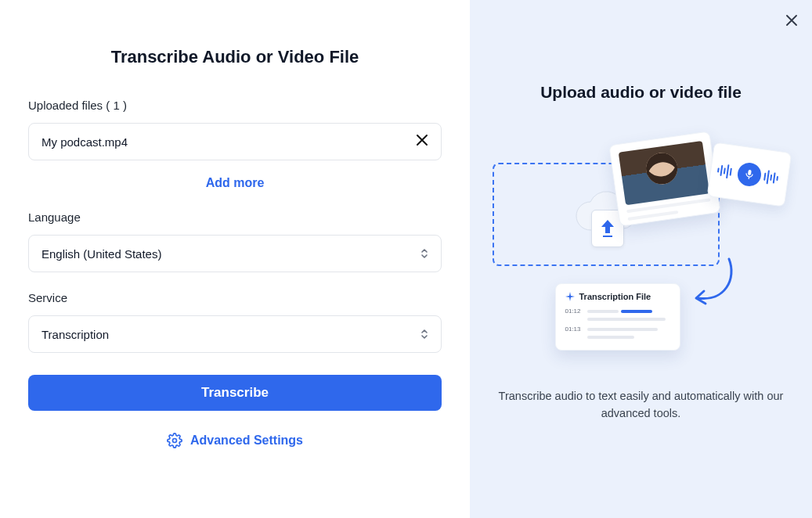  Describe the element at coordinates (235, 441) in the screenshot. I see `advanced-settings-button: Advanced Settings` at that location.